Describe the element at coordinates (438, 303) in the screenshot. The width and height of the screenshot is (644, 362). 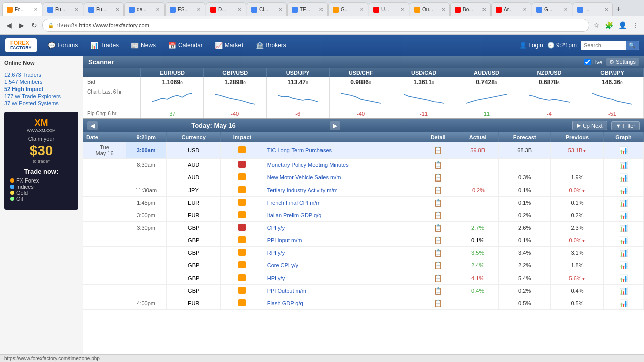
I see `detail-icon-12: 📋` at that location.